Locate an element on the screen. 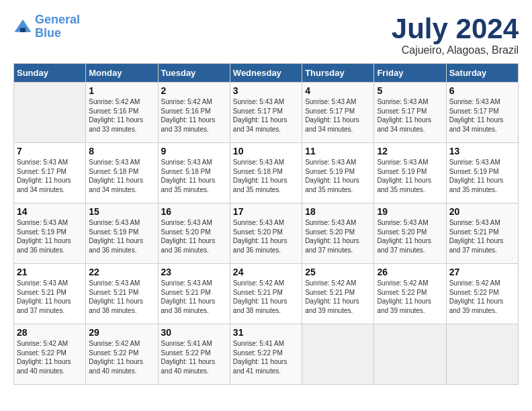 The height and width of the screenshot is (411, 532). page-header: General Blue July 2024 Cajueiro, Alagoas… is located at coordinates (266, 35).